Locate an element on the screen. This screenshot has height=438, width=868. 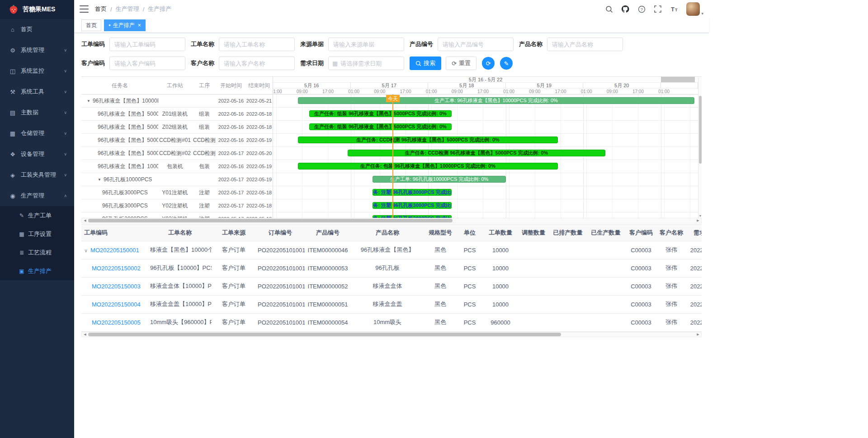
tab-close-icon: × is located at coordinates (139, 25).